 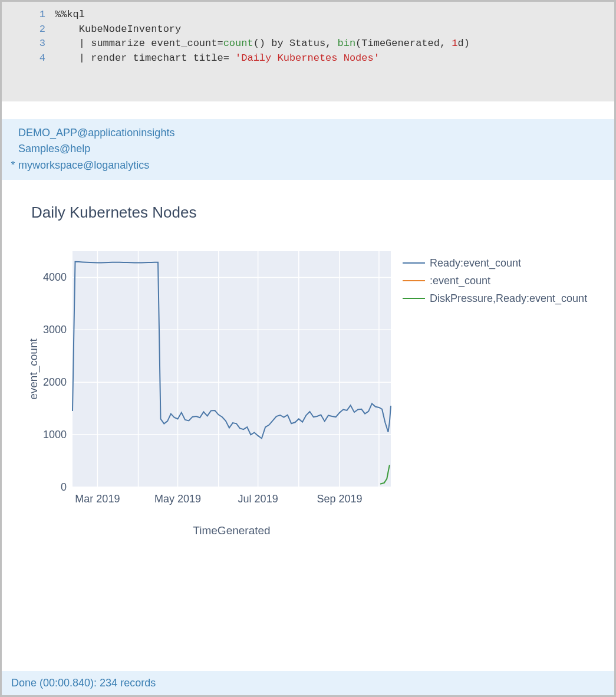 What do you see at coordinates (70, 15) in the screenshot?
I see `code-content: %%kql` at bounding box center [70, 15].